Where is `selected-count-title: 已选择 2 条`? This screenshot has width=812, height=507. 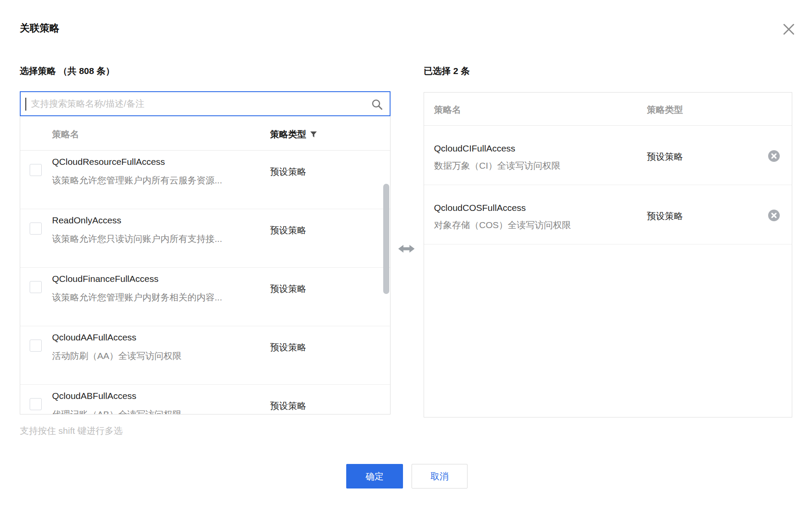
selected-count-title: 已选择 2 条 is located at coordinates (446, 71).